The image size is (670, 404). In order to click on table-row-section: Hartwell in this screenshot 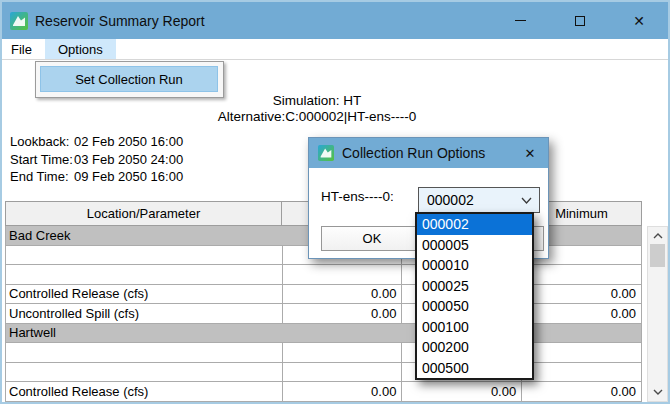, I will do `click(324, 334)`.